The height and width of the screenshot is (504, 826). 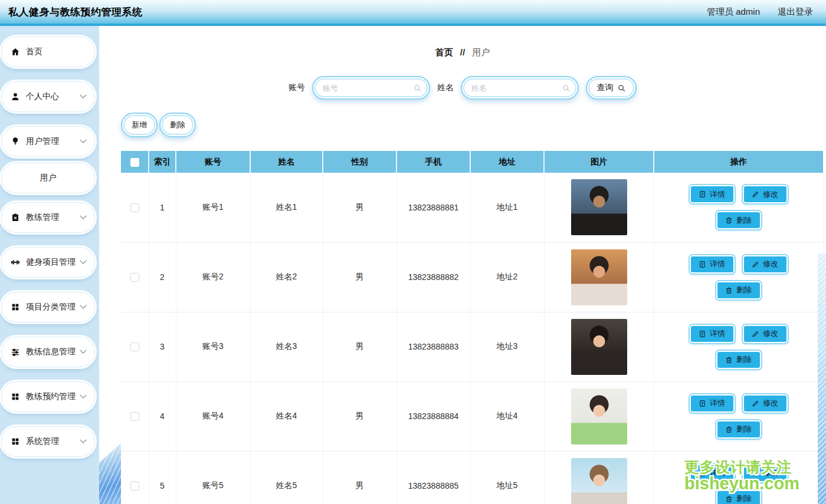 What do you see at coordinates (472, 277) in the screenshot?
I see `table-row: 2 账号2 姓名2 男 13823888882 地址2 详情 修改 删除` at bounding box center [472, 277].